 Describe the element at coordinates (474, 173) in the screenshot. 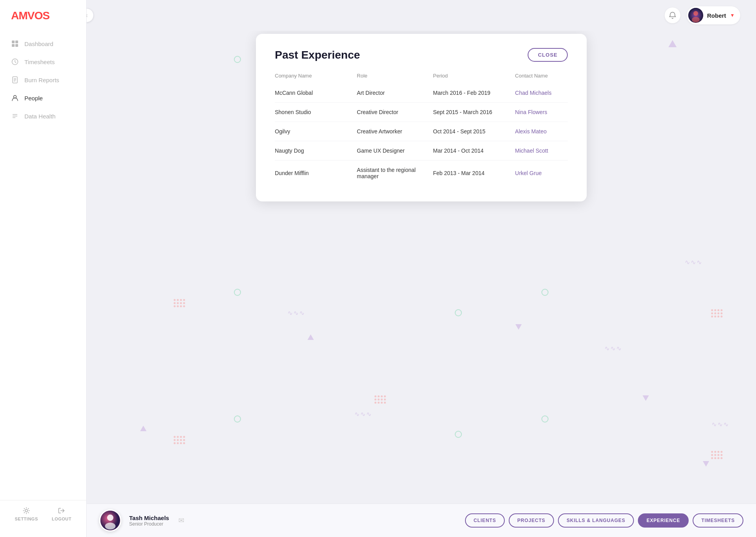

I see `cell-period: Feb 2013 - Mar 2014` at that location.